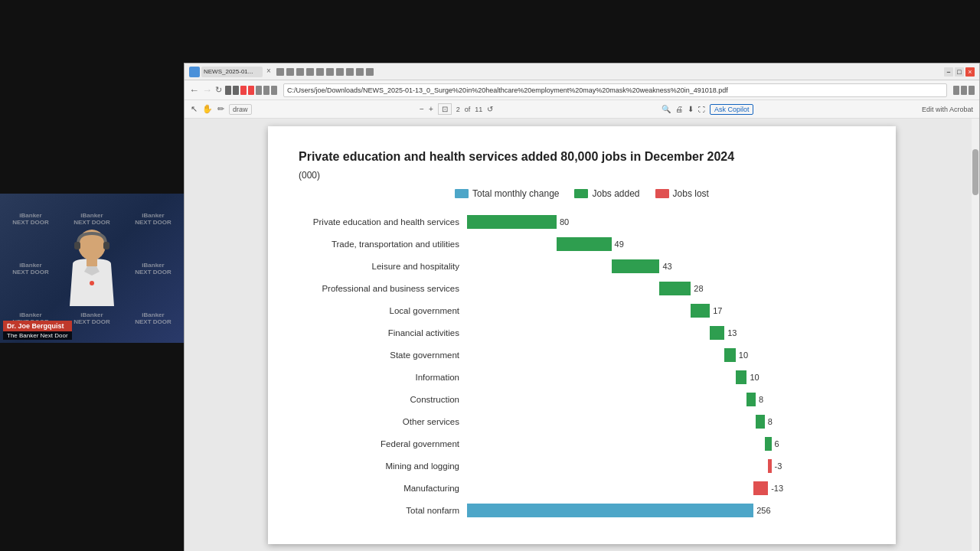  I want to click on page-number: 2, so click(458, 109).